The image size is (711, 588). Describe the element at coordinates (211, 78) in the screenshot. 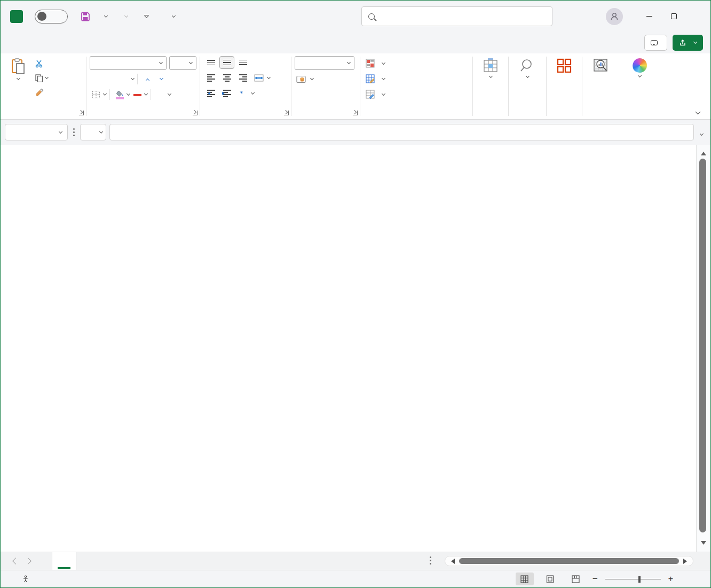

I see `align-left-button` at that location.